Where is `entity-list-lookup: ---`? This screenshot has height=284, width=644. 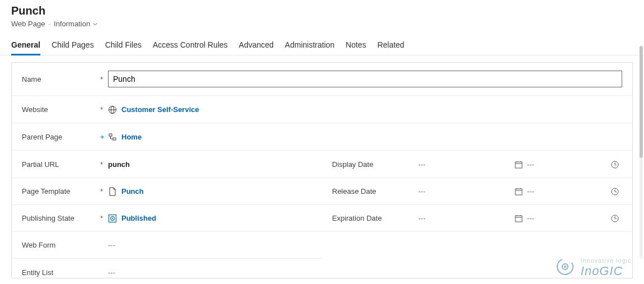 entity-list-lookup: --- is located at coordinates (210, 272).